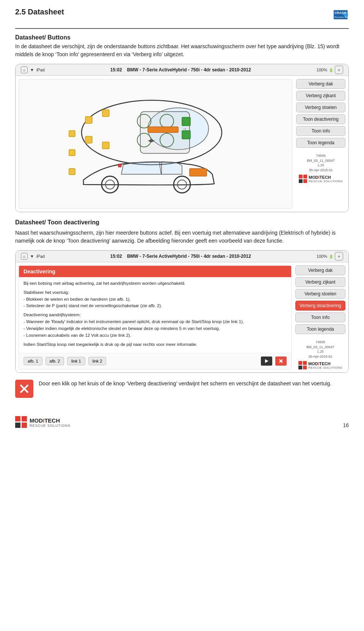 Image resolution: width=364 pixels, height=631 pixels. Describe the element at coordinates (320, 306) in the screenshot. I see `verberg-deactivering-btn: Verberg deactivering` at that location.